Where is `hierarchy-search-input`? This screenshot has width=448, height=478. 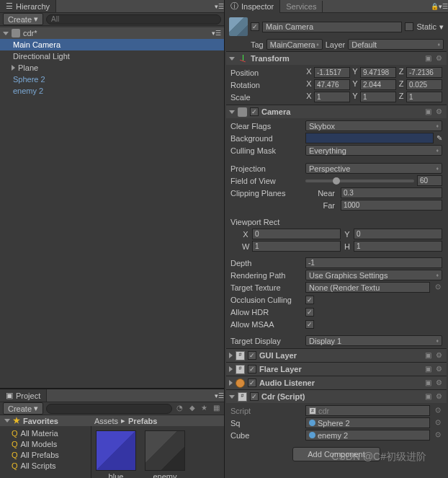 hierarchy-search-input is located at coordinates (134, 19).